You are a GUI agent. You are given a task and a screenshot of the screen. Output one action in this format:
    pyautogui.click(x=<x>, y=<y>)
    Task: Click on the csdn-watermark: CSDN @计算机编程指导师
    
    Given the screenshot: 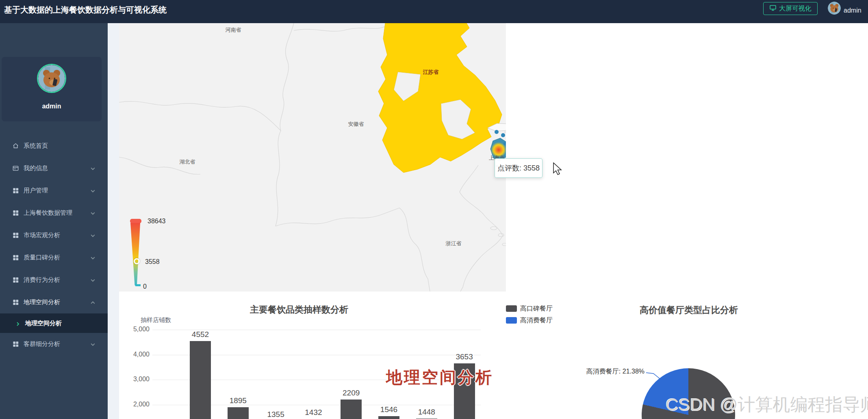 What is the action you would take?
    pyautogui.click(x=767, y=405)
    